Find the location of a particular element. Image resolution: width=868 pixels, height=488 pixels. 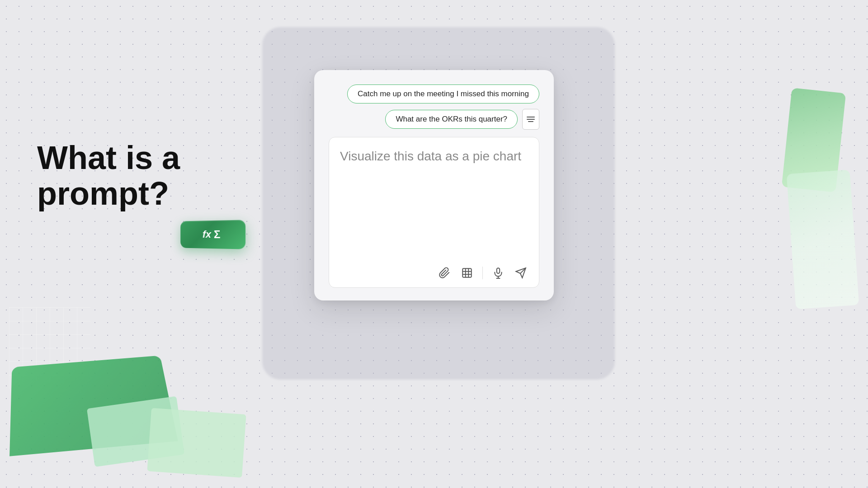

action-divider is located at coordinates (483, 273).